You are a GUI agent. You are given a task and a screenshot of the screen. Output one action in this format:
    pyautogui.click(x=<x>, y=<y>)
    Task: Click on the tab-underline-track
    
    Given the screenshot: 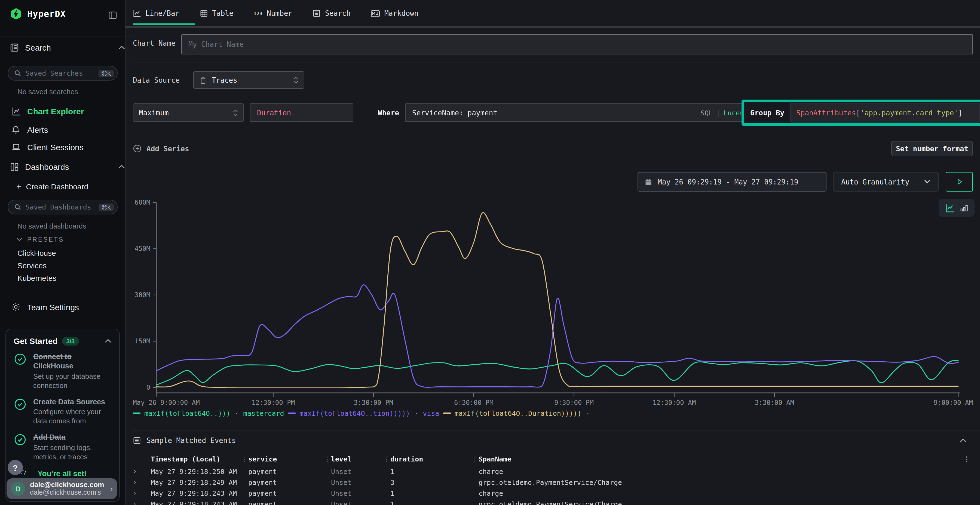 What is the action you would take?
    pyautogui.click(x=552, y=27)
    